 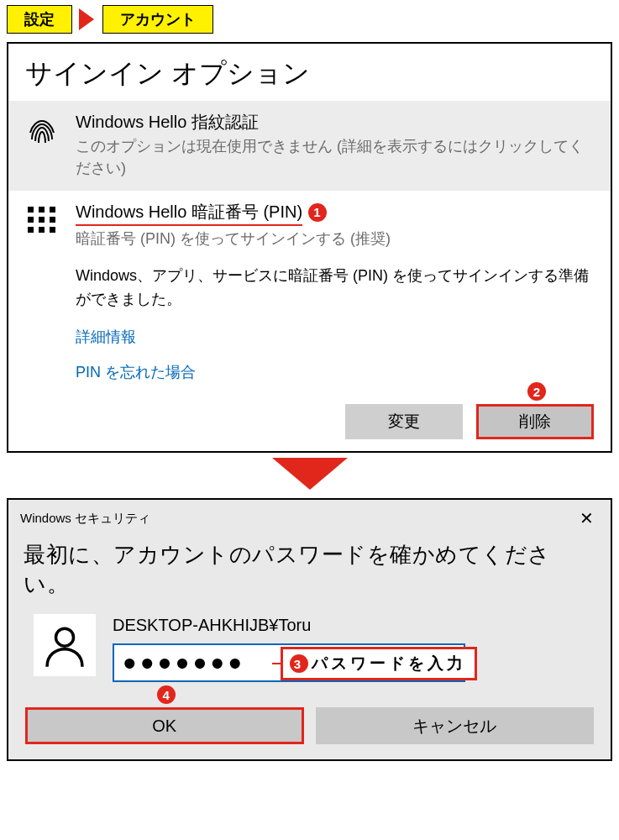 I want to click on password-callout-text: パスワードを入力, so click(x=389, y=664).